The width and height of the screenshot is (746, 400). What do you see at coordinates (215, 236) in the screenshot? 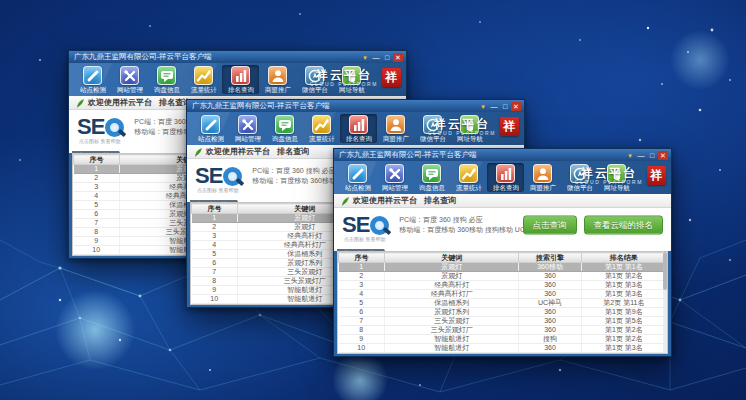
I see `cell-seq: 3` at bounding box center [215, 236].